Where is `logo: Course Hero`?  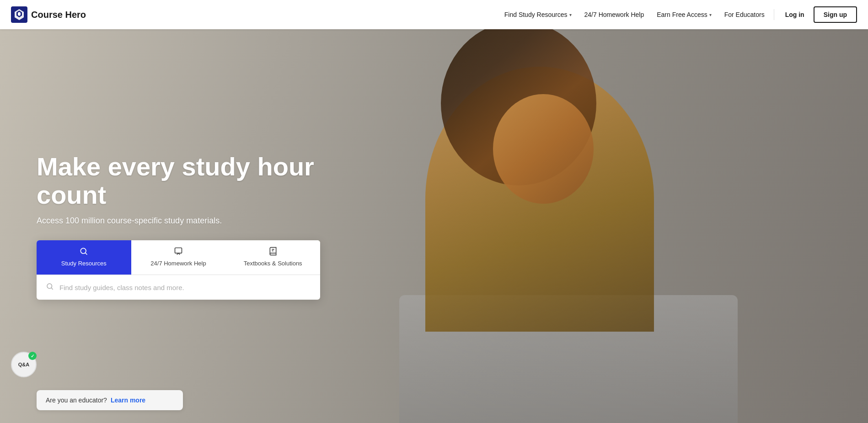
logo: Course Hero is located at coordinates (57, 15).